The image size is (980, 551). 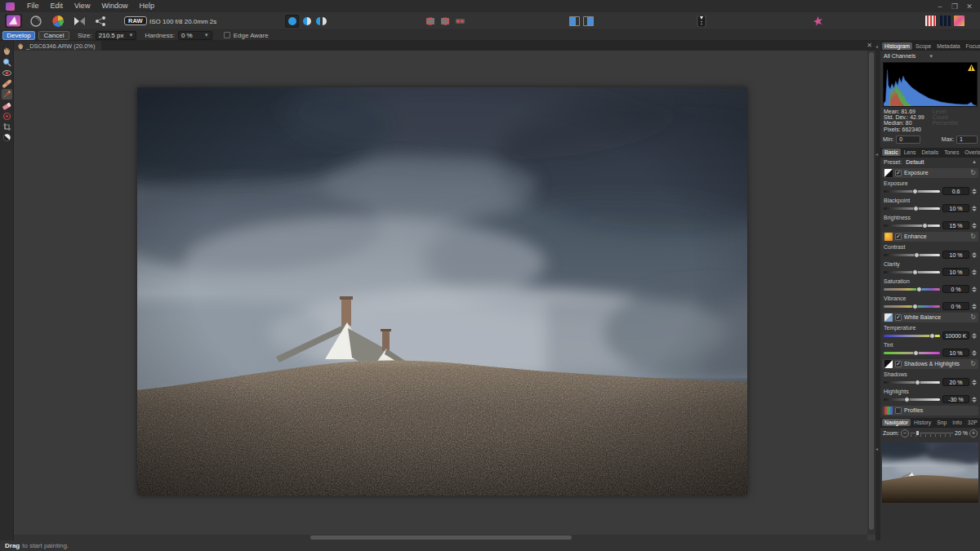 I want to click on exposure-value: 0.6, so click(x=956, y=191).